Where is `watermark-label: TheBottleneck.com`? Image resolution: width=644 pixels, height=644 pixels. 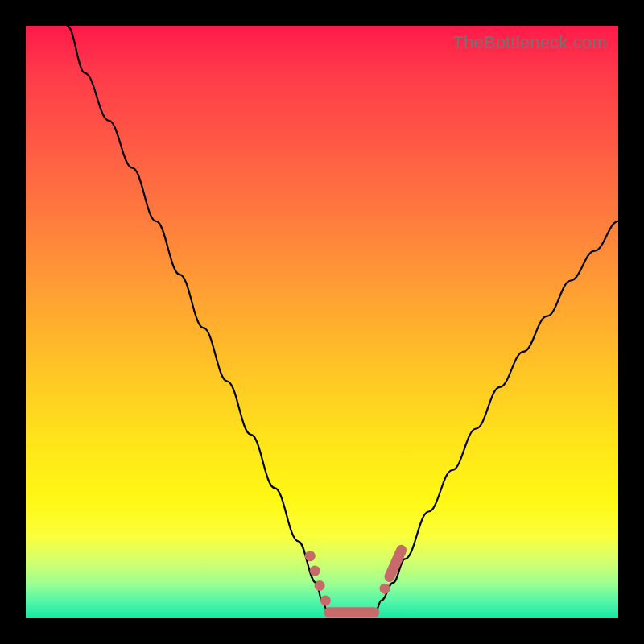
watermark-label: TheBottleneck.com is located at coordinates (530, 43).